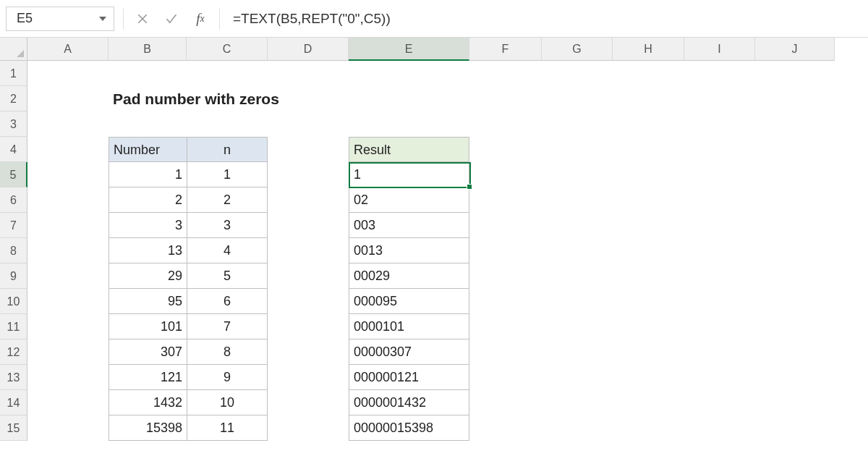 Image resolution: width=868 pixels, height=456 pixels. I want to click on select-all-corner, so click(14, 49).